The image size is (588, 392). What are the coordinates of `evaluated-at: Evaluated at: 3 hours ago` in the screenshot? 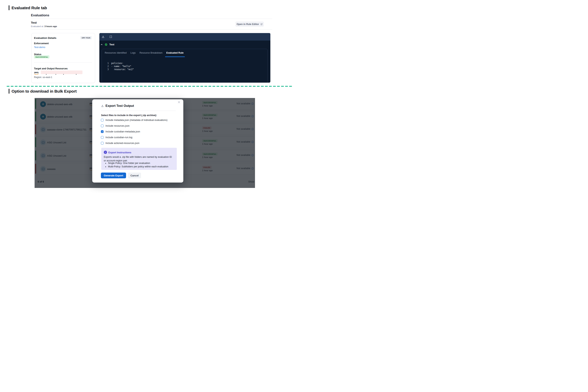 It's located at (44, 26).